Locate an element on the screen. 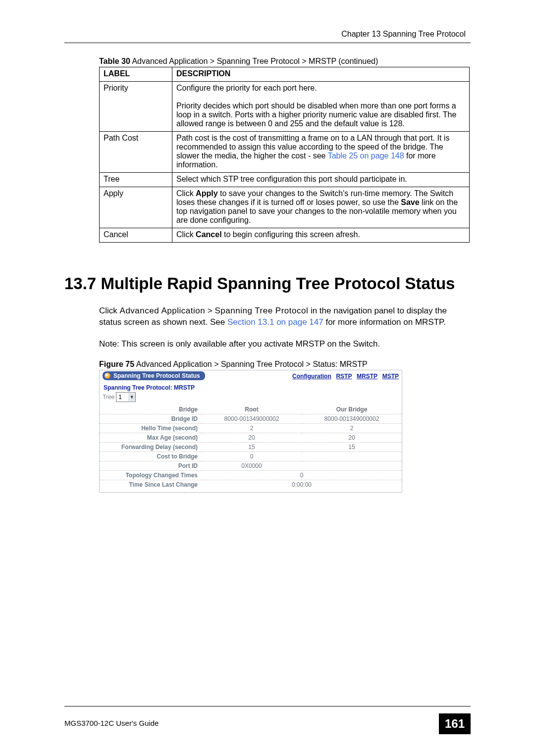 This screenshot has height=756, width=535. ss-label-fwd: Forwarding Delay (second) is located at coordinates (151, 448).